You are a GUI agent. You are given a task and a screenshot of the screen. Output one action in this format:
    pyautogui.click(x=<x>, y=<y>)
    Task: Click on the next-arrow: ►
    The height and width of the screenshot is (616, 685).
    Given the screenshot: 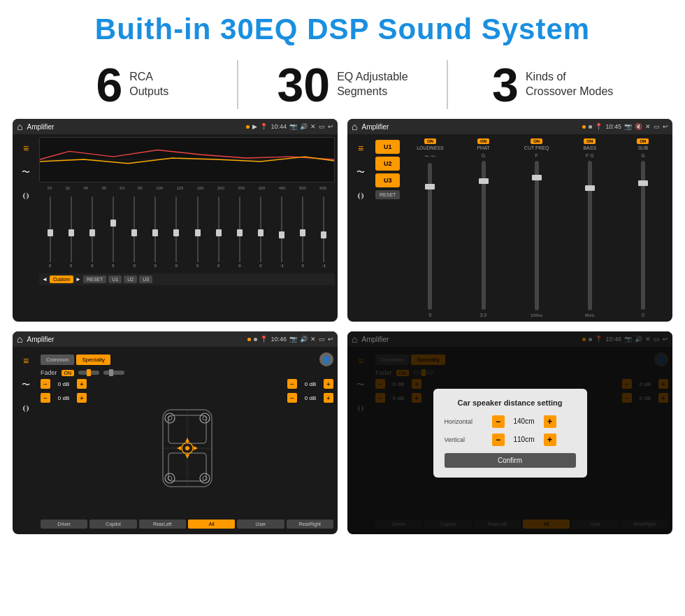 What is the action you would take?
    pyautogui.click(x=78, y=280)
    